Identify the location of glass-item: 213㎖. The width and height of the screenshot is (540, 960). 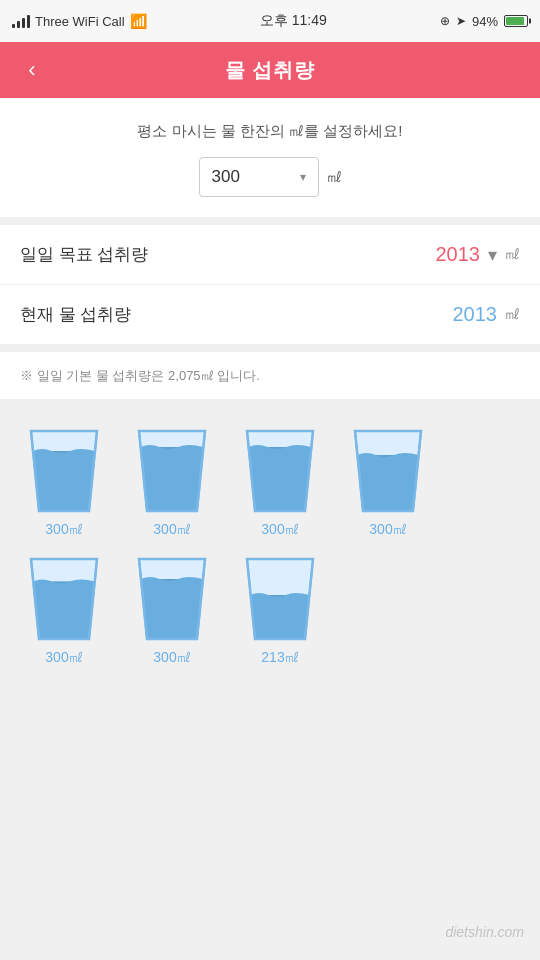
(280, 608).